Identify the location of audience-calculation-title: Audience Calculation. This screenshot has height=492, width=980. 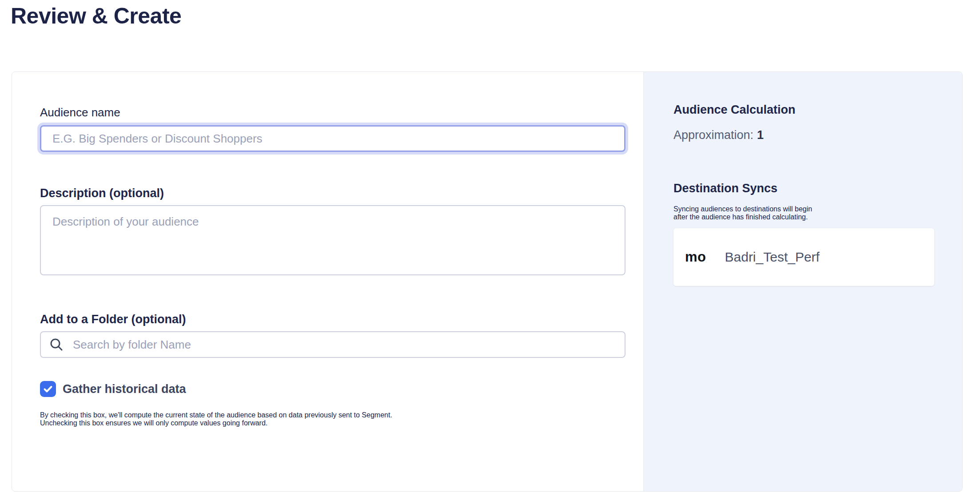
(807, 110).